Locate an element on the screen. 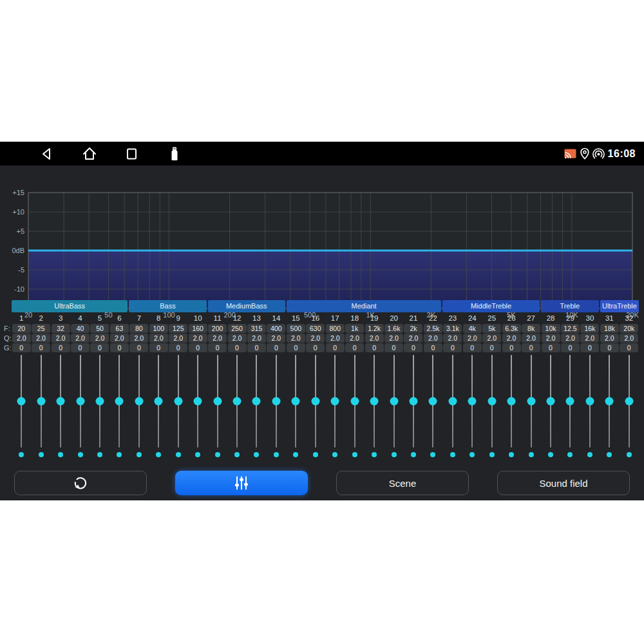 This screenshot has width=644, height=644. q-factor-chip-5: 2.0 is located at coordinates (99, 338).